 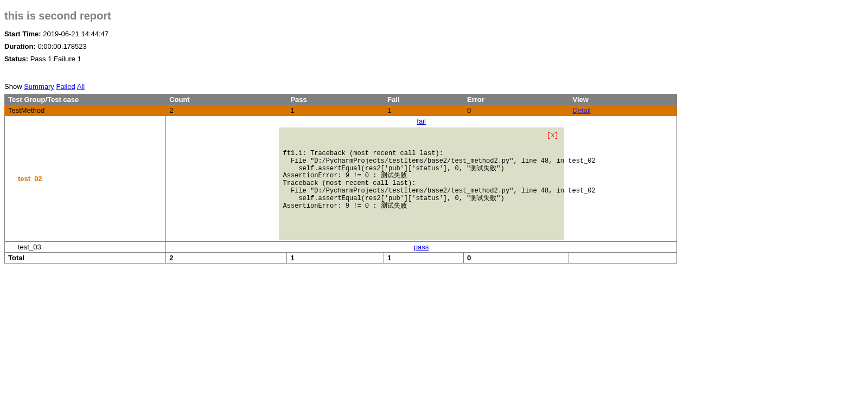 I want to click on filter-failed-link: Failed, so click(x=65, y=87).